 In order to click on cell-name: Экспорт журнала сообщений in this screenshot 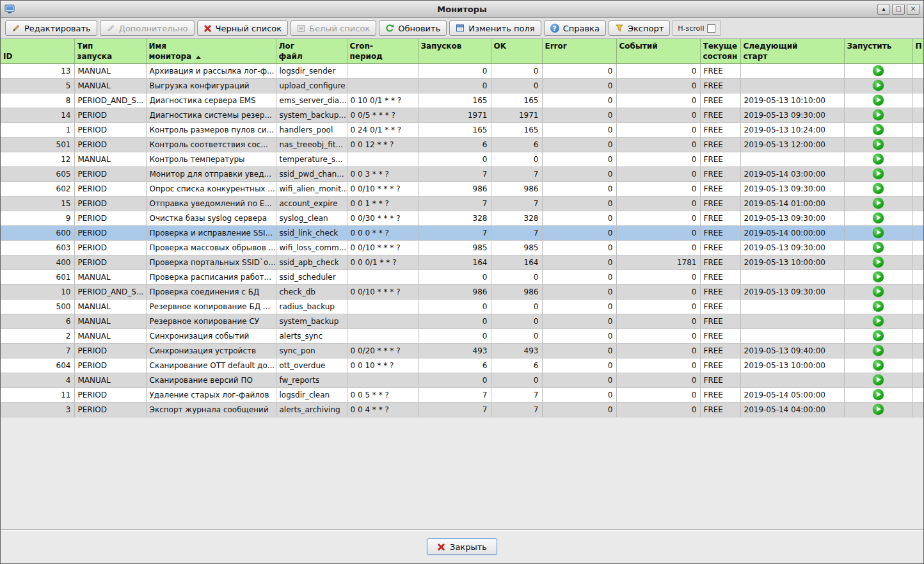, I will do `click(211, 410)`.